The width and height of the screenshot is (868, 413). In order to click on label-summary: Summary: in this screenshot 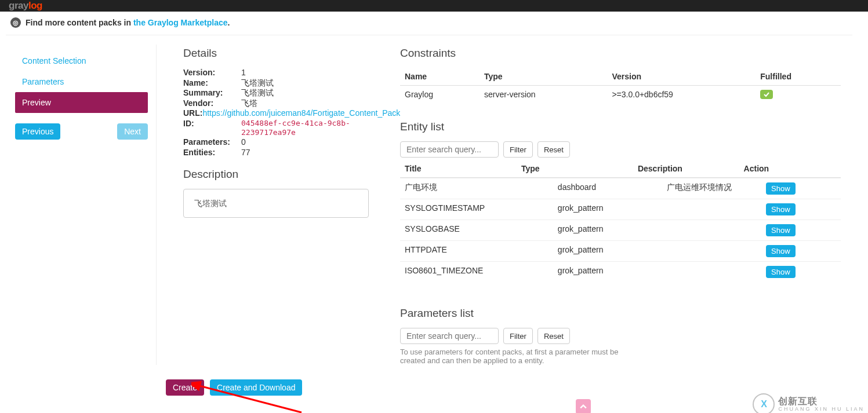, I will do `click(212, 93)`.